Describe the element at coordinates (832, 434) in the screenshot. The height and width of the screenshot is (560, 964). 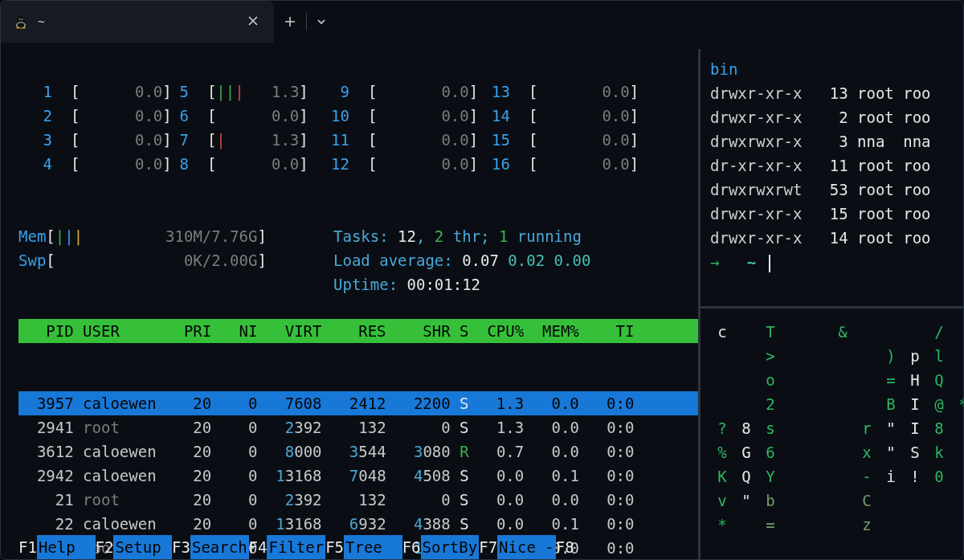
I see `pane-cmatrix: c T & / ] > )pl 5 o =HQ BJ 2 BI@*NJ?8s r…` at that location.